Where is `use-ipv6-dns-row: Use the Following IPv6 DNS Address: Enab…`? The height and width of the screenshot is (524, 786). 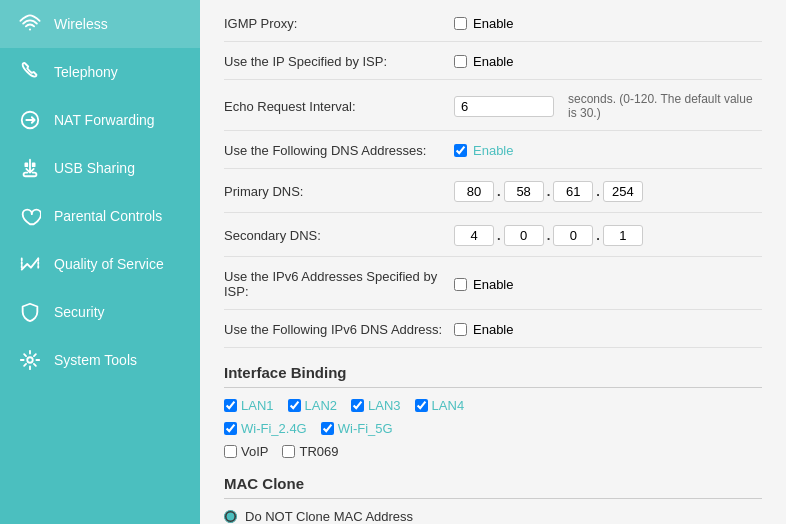 use-ipv6-dns-row: Use the Following IPv6 DNS Address: Enab… is located at coordinates (493, 335).